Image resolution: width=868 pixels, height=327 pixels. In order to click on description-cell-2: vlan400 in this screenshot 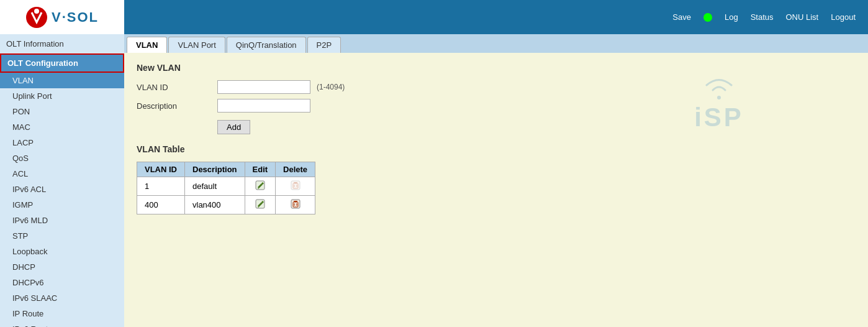, I will do `click(215, 205)`.